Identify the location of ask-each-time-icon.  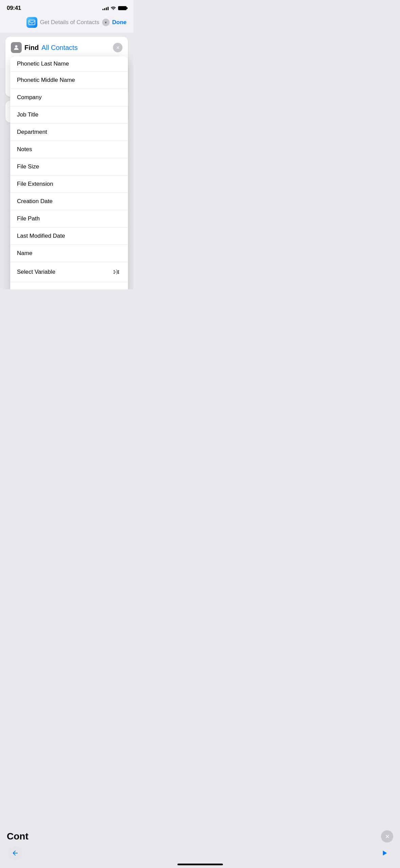
(116, 288).